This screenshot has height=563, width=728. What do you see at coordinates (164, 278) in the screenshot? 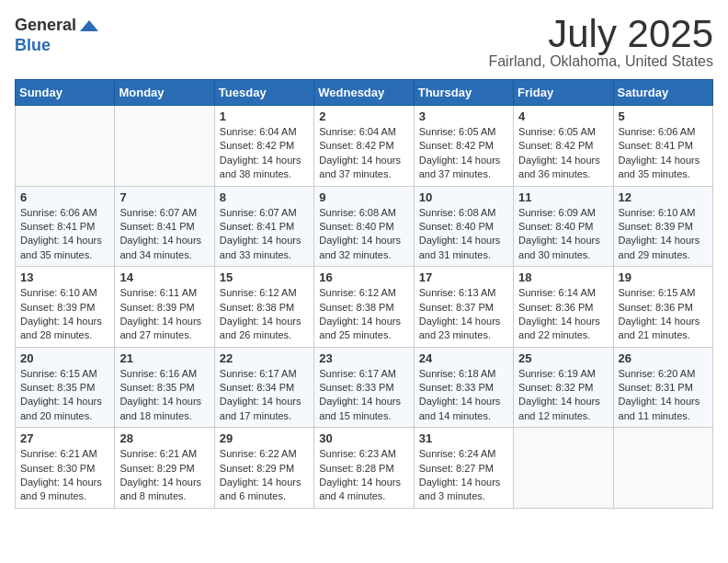
I see `day-number: 14` at bounding box center [164, 278].